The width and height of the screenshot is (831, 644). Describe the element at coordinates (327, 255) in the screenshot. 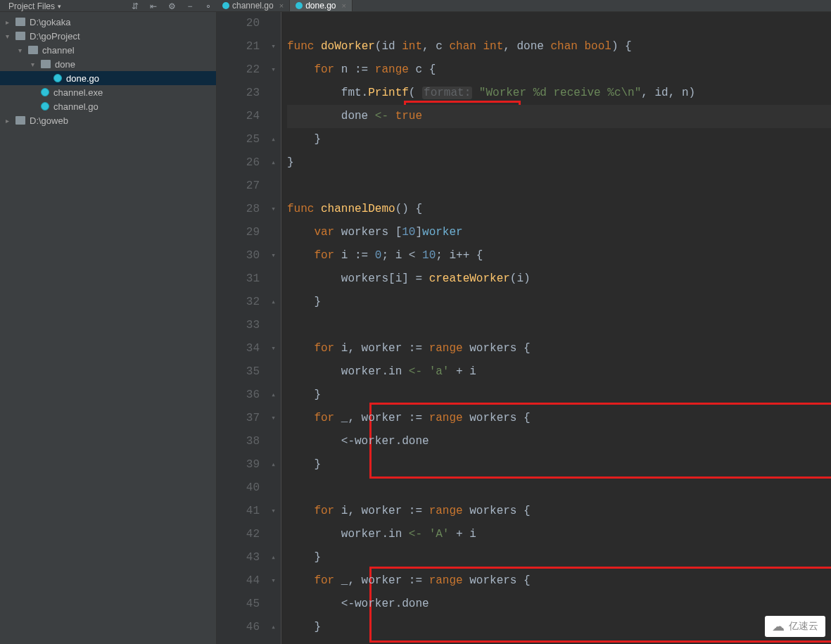

I see `code-token: for` at that location.